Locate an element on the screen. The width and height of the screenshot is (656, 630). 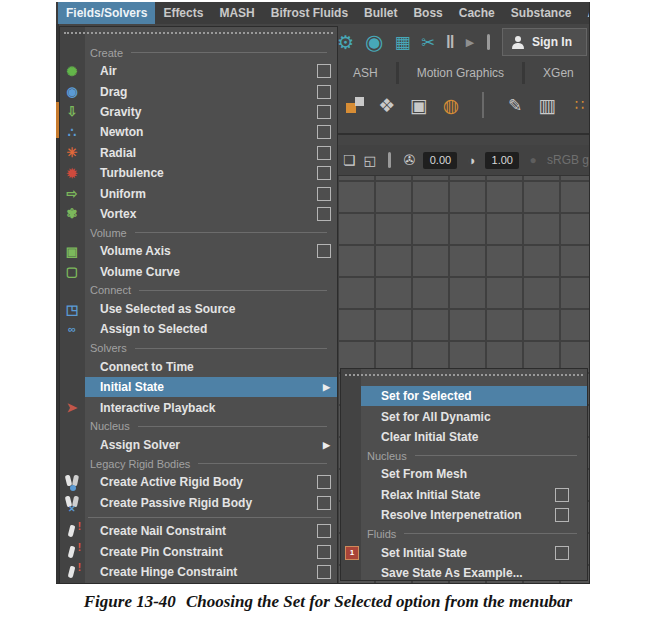
gear-icon-button: ⚙ is located at coordinates (346, 42).